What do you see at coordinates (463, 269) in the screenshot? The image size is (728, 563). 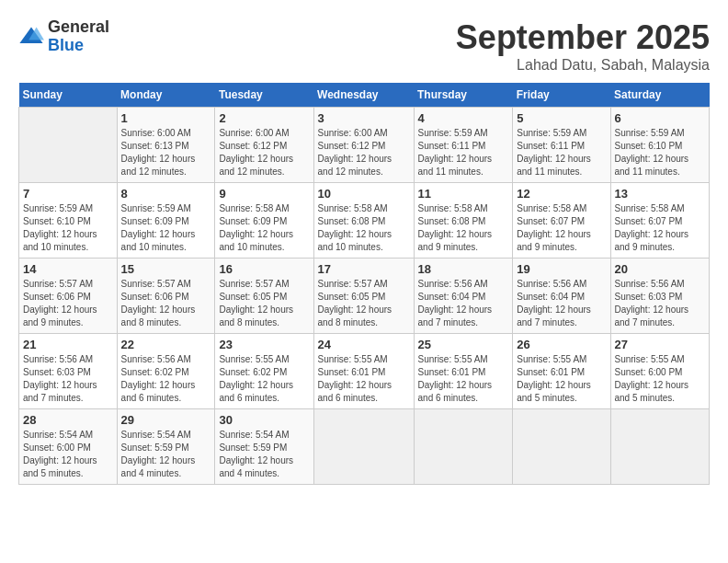 I see `day-number: 18` at bounding box center [463, 269].